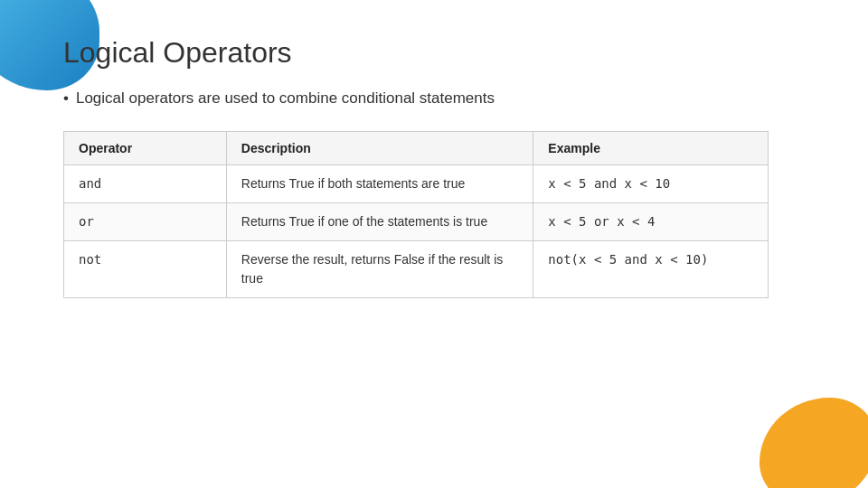  I want to click on cell-description: Returns True if one of the statements is…, so click(380, 221).